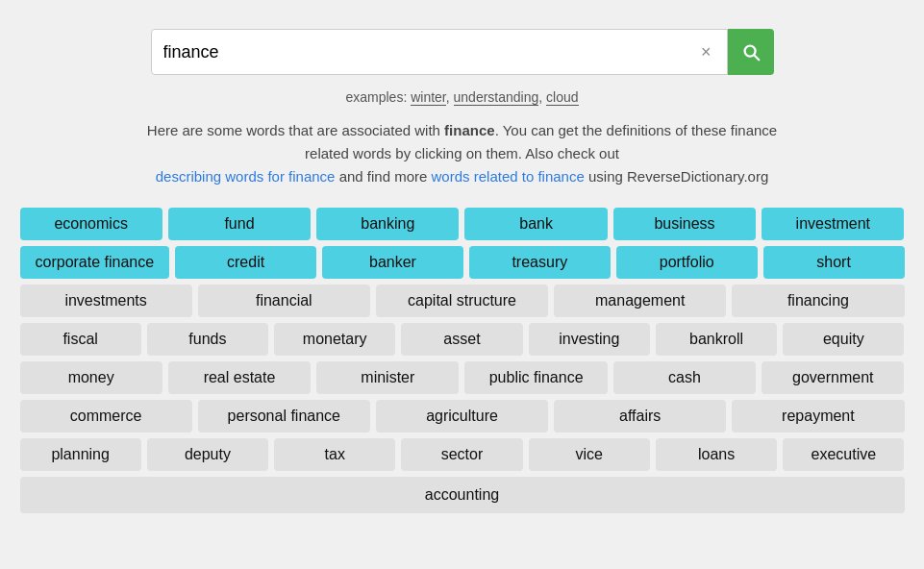  Describe the element at coordinates (817, 416) in the screenshot. I see `tag-repayment: repayment` at that location.